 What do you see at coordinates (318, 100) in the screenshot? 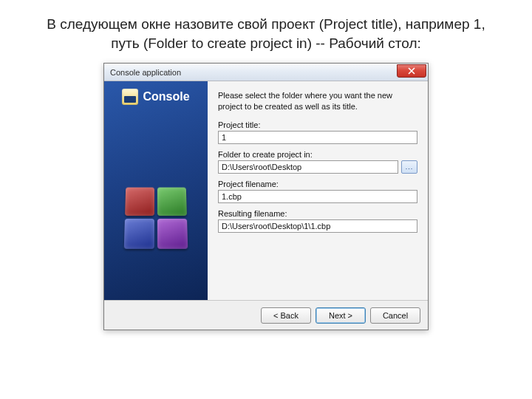
I see `instructions-text: Please select the folder where you want …` at bounding box center [318, 100].